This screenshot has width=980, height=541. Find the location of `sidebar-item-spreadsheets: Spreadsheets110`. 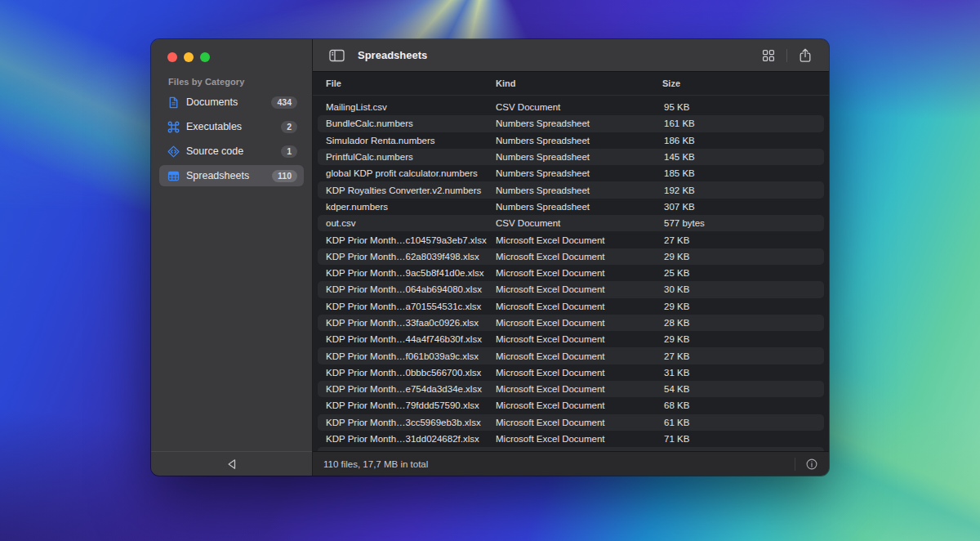

sidebar-item-spreadsheets: Spreadsheets110 is located at coordinates (232, 176).